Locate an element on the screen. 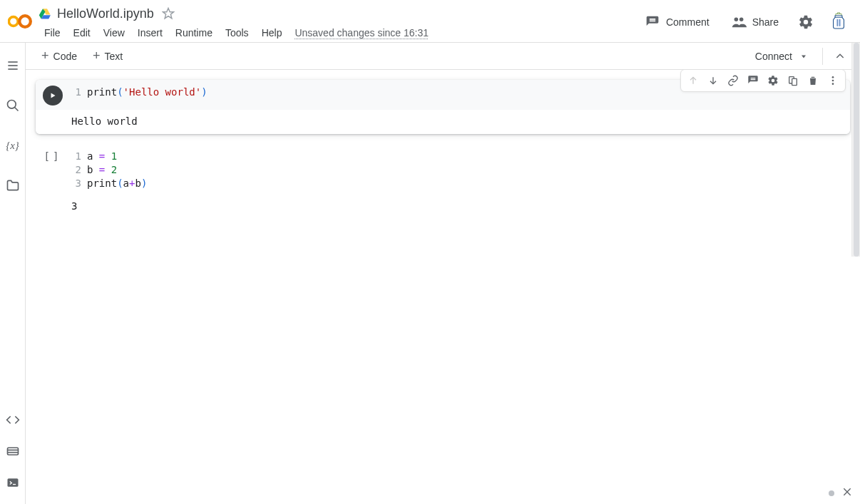  code-snippets-button is located at coordinates (13, 420).